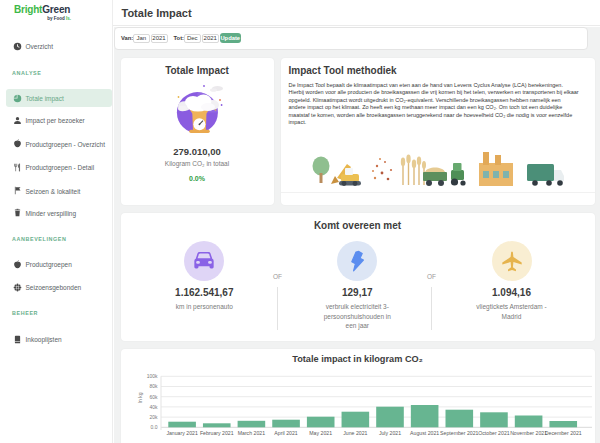 Image resolution: width=600 pixels, height=443 pixels. Describe the element at coordinates (154, 417) in the screenshot. I see `svg-text: 20k` at that location.